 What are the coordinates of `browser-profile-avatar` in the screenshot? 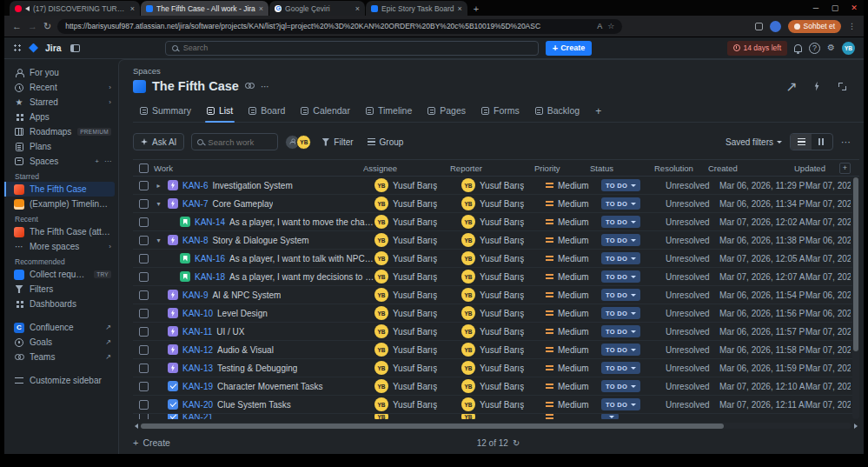 It's located at (775, 26).